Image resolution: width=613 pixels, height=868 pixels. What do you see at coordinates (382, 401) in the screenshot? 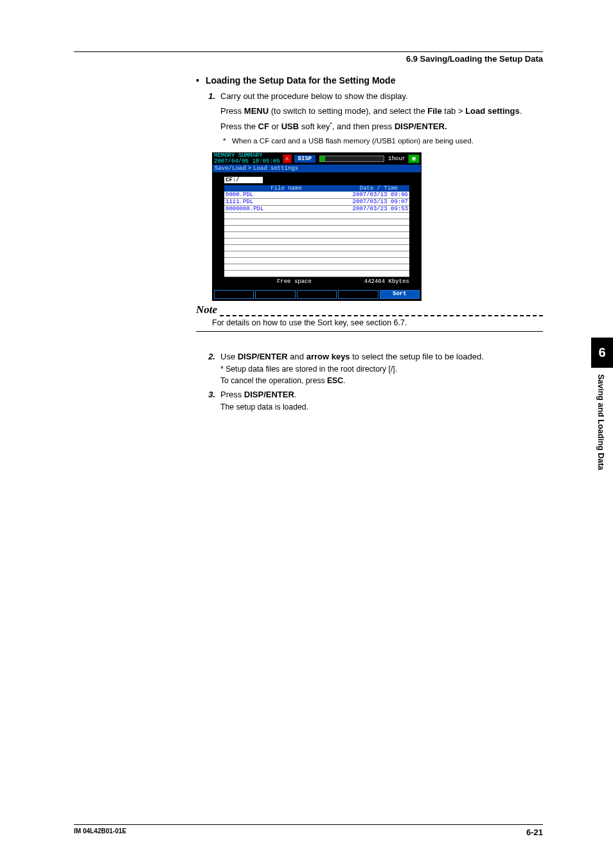
I see `step-text: Press DISP/ENTER. The setup data is load…` at bounding box center [382, 401].